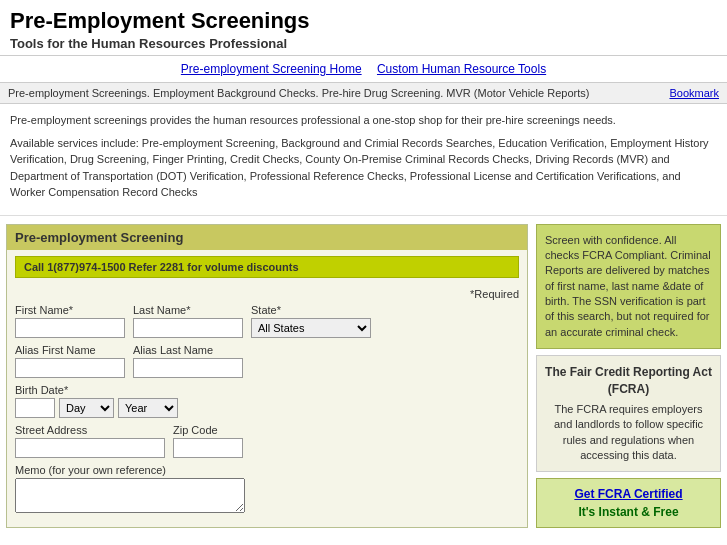 Image resolution: width=727 pixels, height=545 pixels. What do you see at coordinates (70, 368) in the screenshot?
I see `alias-first-input` at bounding box center [70, 368].